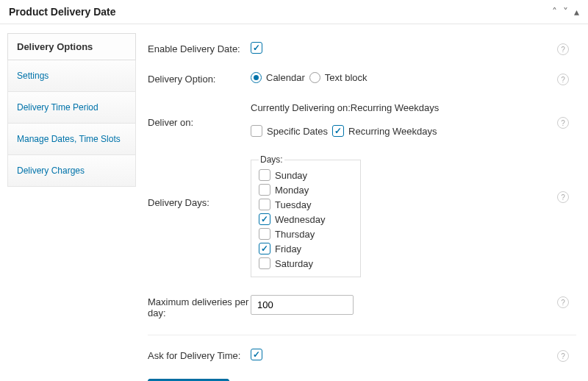 This screenshot has width=588, height=381. Describe the element at coordinates (362, 355) in the screenshot. I see `row-ask-delivery-time: Ask for Delivery Time: ?` at that location.